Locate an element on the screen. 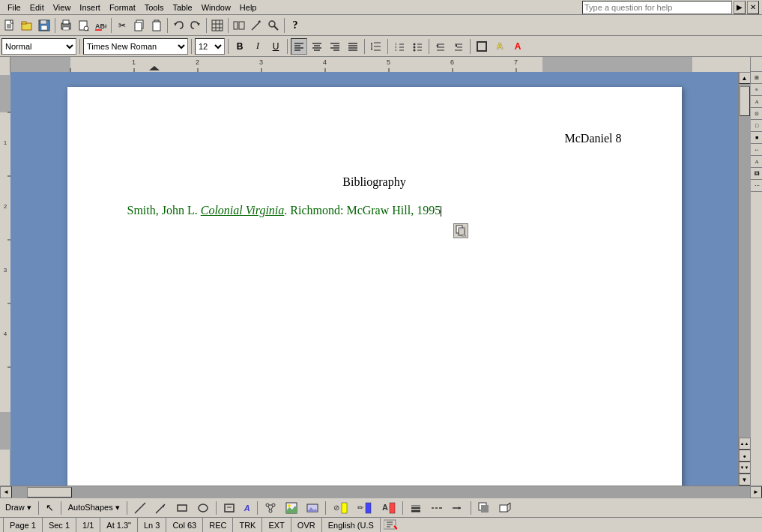 This screenshot has height=532, width=762. font-combo: Times New Roman is located at coordinates (136, 46).